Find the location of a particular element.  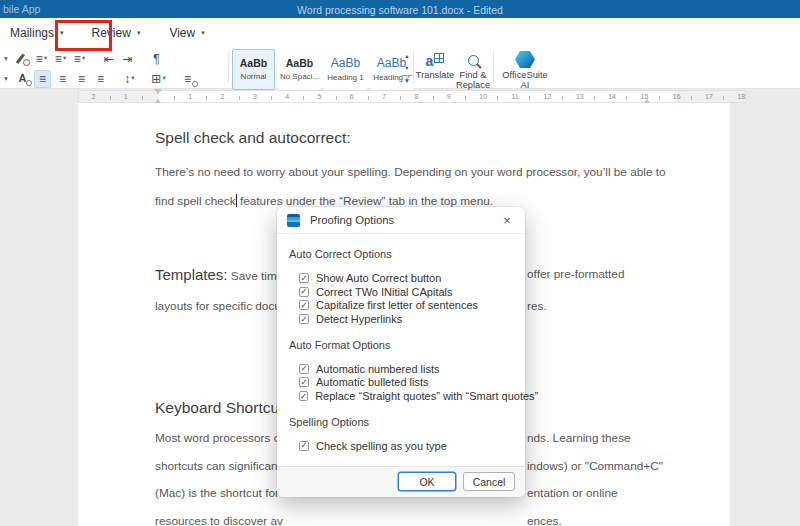

paragraph-mark-button: ¶ is located at coordinates (156, 59).